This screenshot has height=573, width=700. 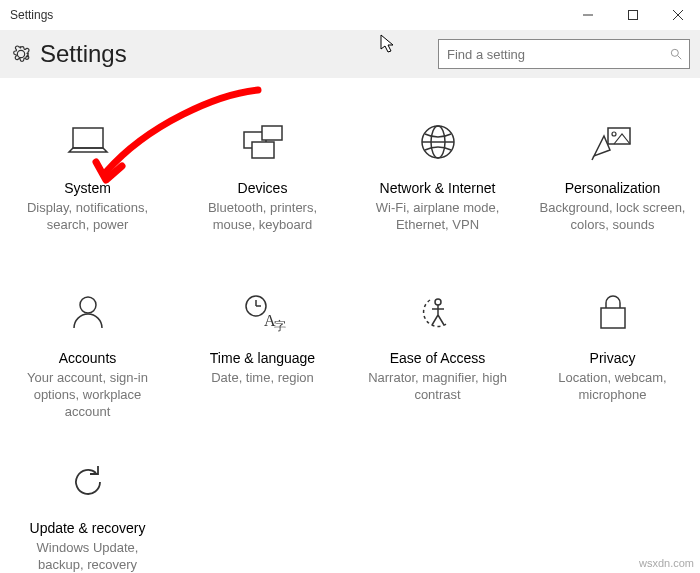 What do you see at coordinates (88, 358) in the screenshot?
I see `tile-title: Accounts` at bounding box center [88, 358].